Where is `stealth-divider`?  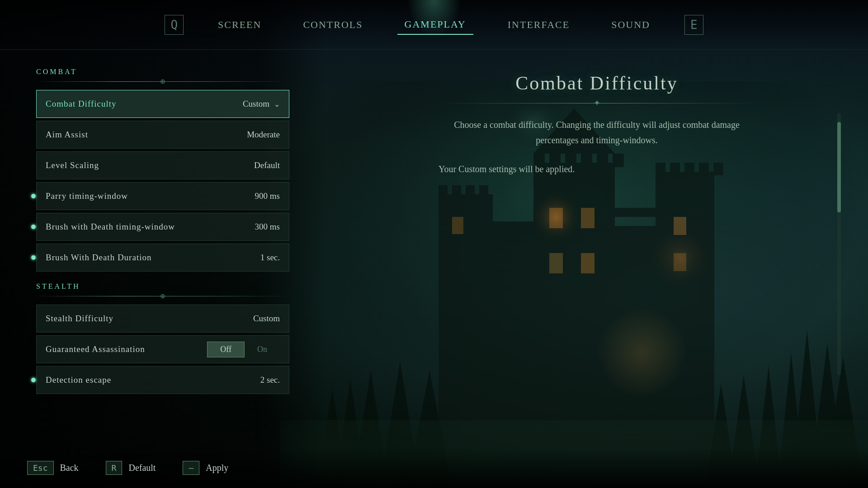
stealth-divider is located at coordinates (163, 296).